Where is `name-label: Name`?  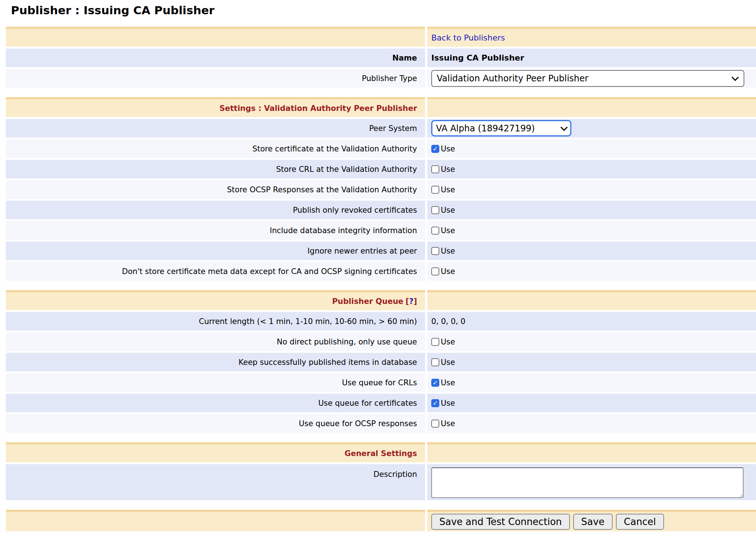 name-label: Name is located at coordinates (215, 58).